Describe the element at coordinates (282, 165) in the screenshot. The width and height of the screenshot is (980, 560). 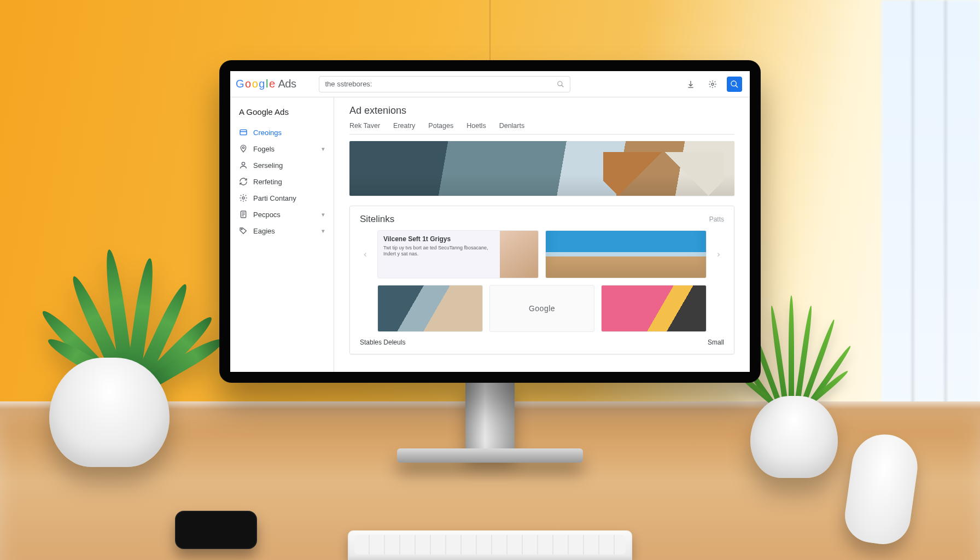
I see `sidebar-item-serseling: Serseling` at that location.